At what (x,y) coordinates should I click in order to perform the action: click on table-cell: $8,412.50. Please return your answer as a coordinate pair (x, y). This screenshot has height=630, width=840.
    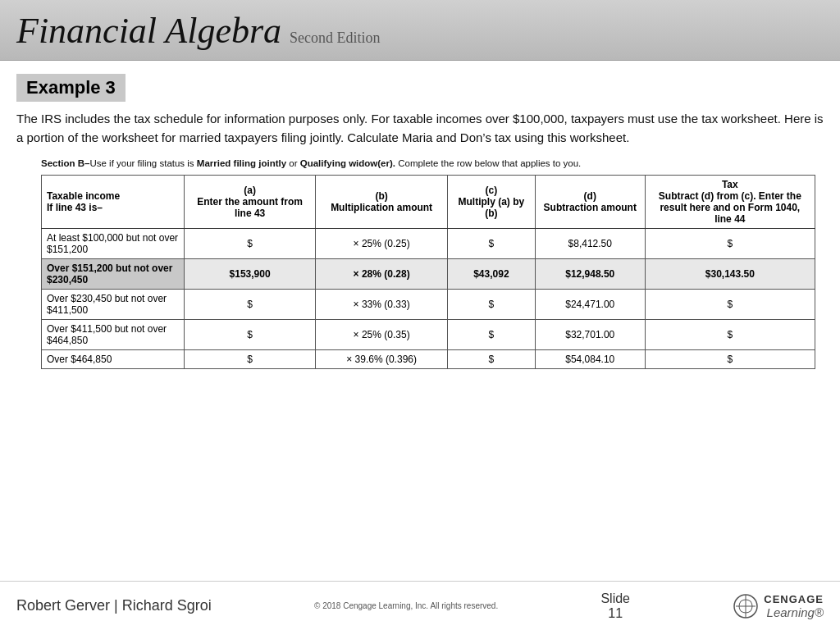
    Looking at the image, I should click on (590, 244).